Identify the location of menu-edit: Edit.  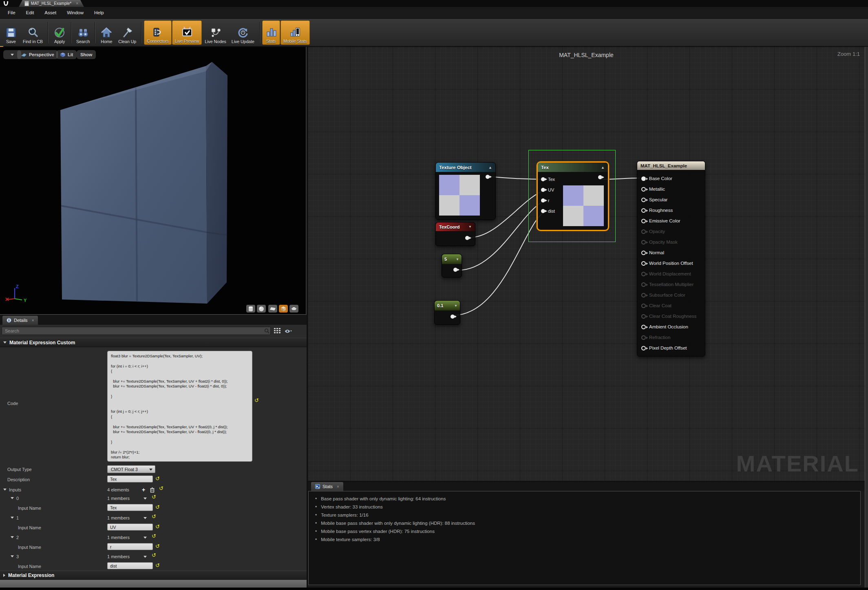
(30, 13).